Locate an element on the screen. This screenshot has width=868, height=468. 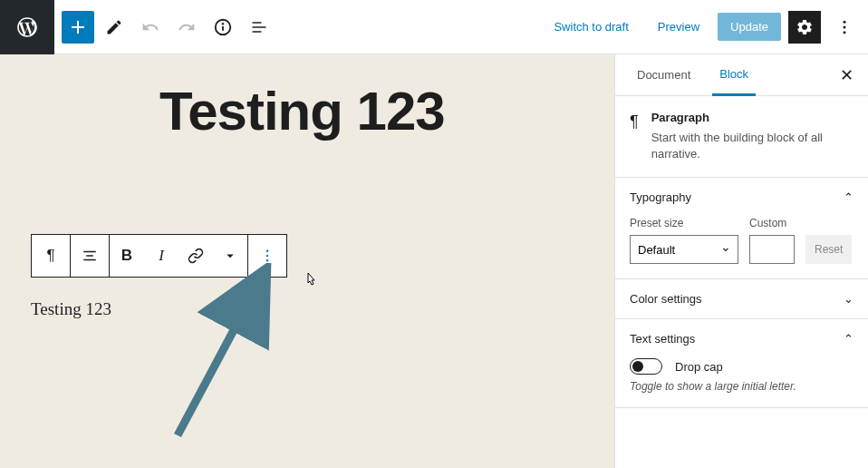
outline-button is located at coordinates (259, 27).